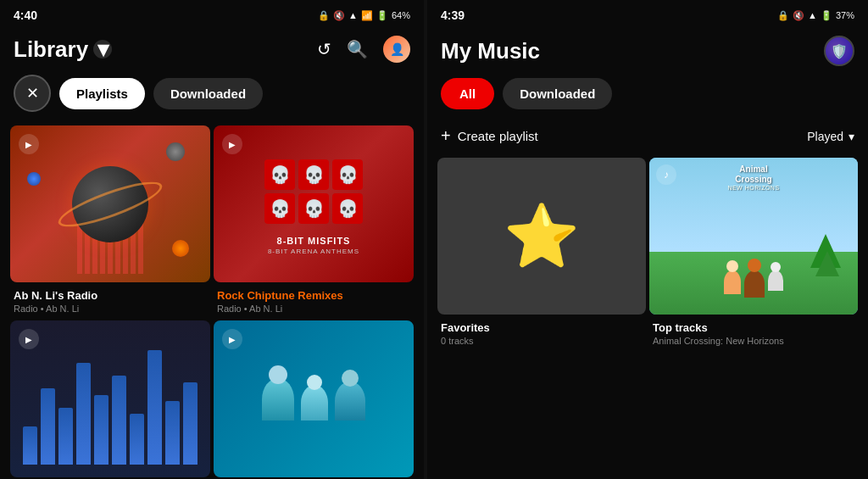  I want to click on profile-avatar: 🛡️, so click(839, 51).